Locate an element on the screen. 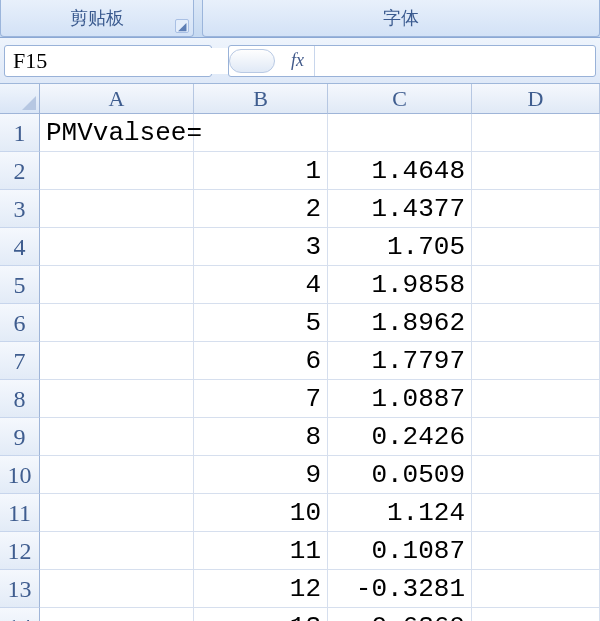  cell: 8 is located at coordinates (261, 437).